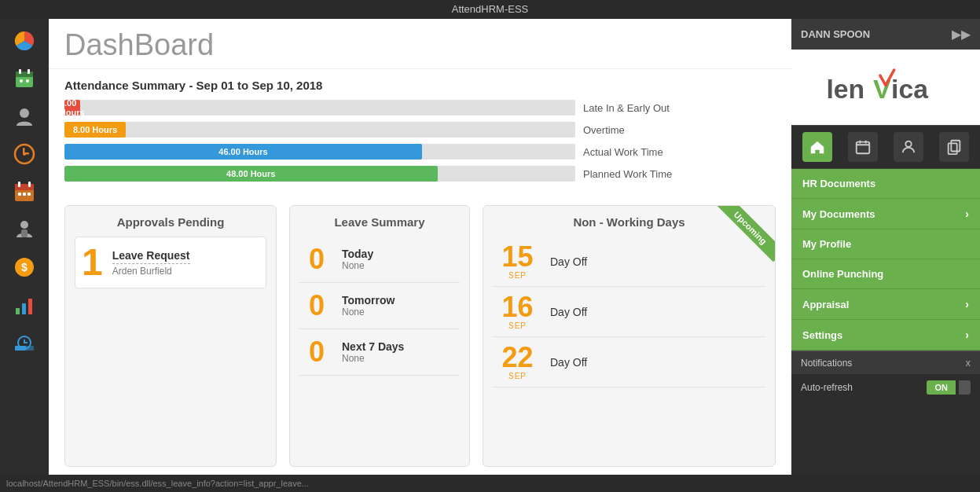  What do you see at coordinates (941, 387) in the screenshot?
I see `toggle-on-button: ON` at bounding box center [941, 387].